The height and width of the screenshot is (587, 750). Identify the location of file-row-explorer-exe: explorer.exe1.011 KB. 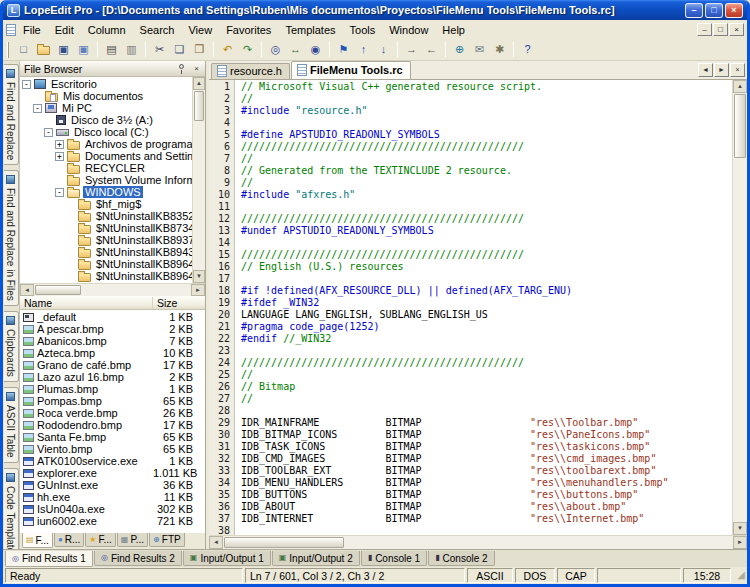
(112, 473).